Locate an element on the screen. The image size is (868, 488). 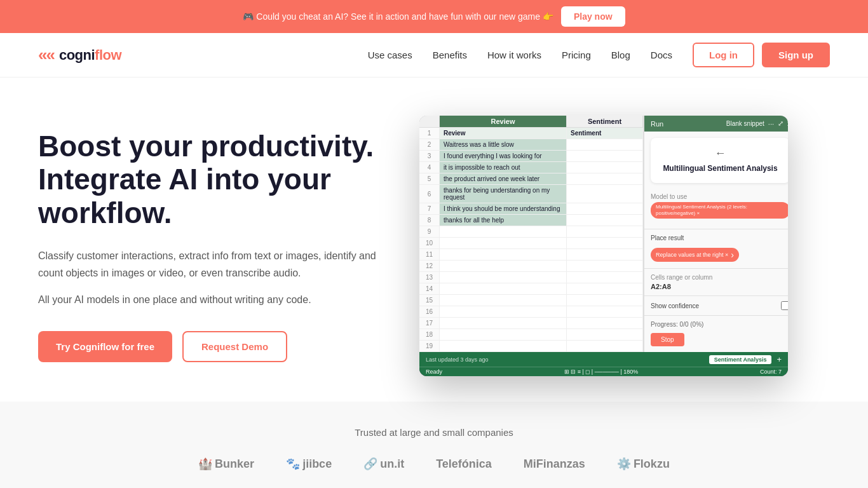
ss-status-bar: Ready ⊞ ⊟ ≡ | ◻ | ────── | 180% Count: 7 is located at coordinates (604, 371).